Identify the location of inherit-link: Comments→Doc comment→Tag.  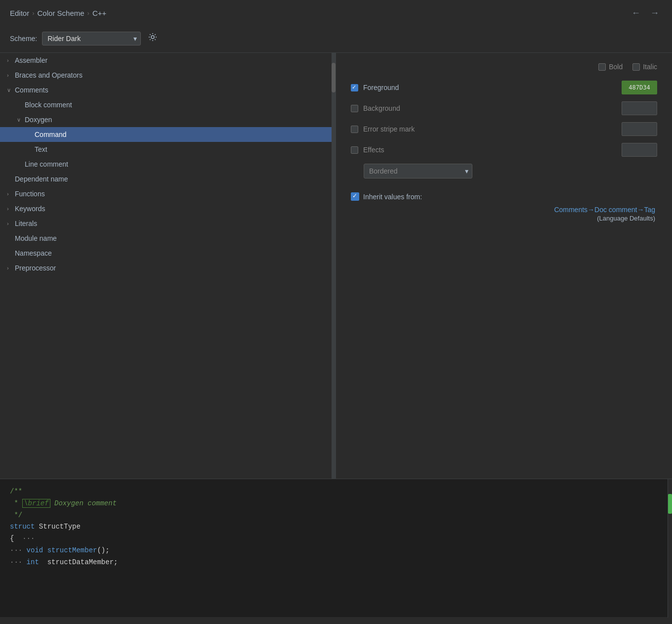
(503, 210).